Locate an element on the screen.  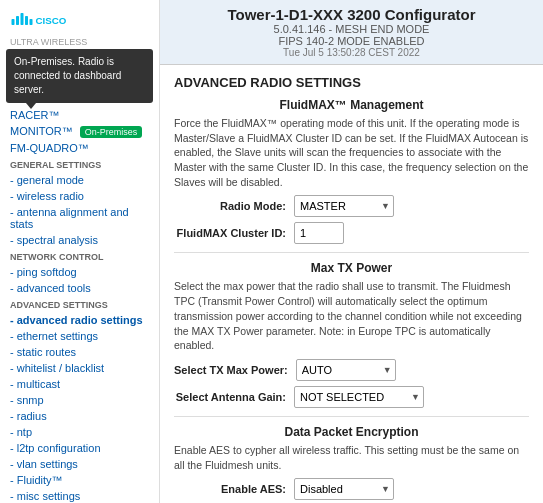
fluidmax-description: Force the FluidMAX™ operating mode of th… is located at coordinates (352, 152).